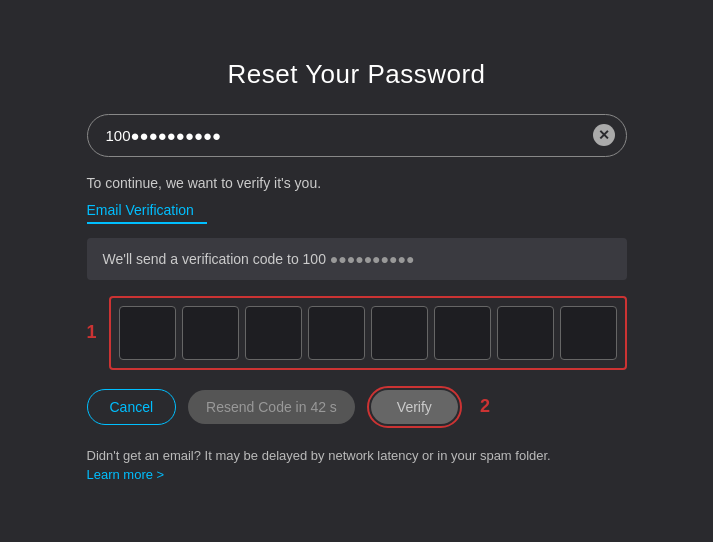 The height and width of the screenshot is (542, 713). What do you see at coordinates (357, 74) in the screenshot?
I see `page-title: Reset Your Password` at bounding box center [357, 74].